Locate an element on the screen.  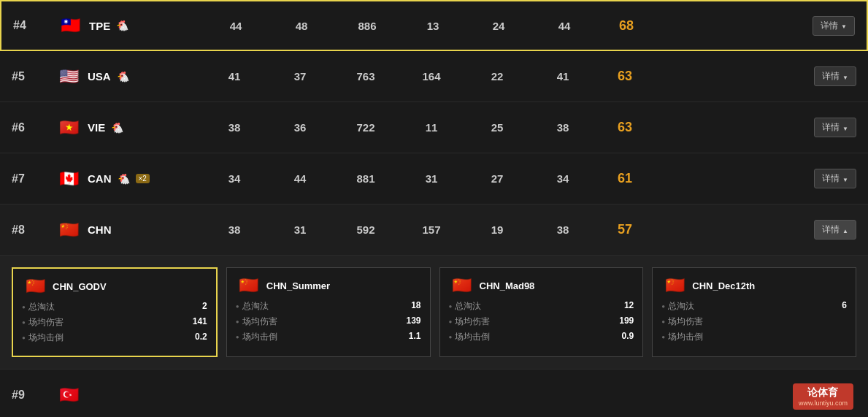
team-info: 🇹🇷 is located at coordinates (128, 395).